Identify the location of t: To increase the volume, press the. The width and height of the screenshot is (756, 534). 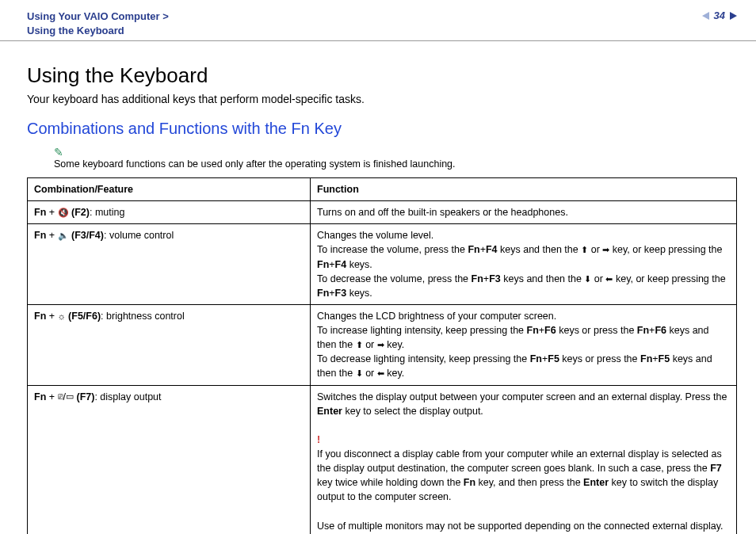
(392, 250).